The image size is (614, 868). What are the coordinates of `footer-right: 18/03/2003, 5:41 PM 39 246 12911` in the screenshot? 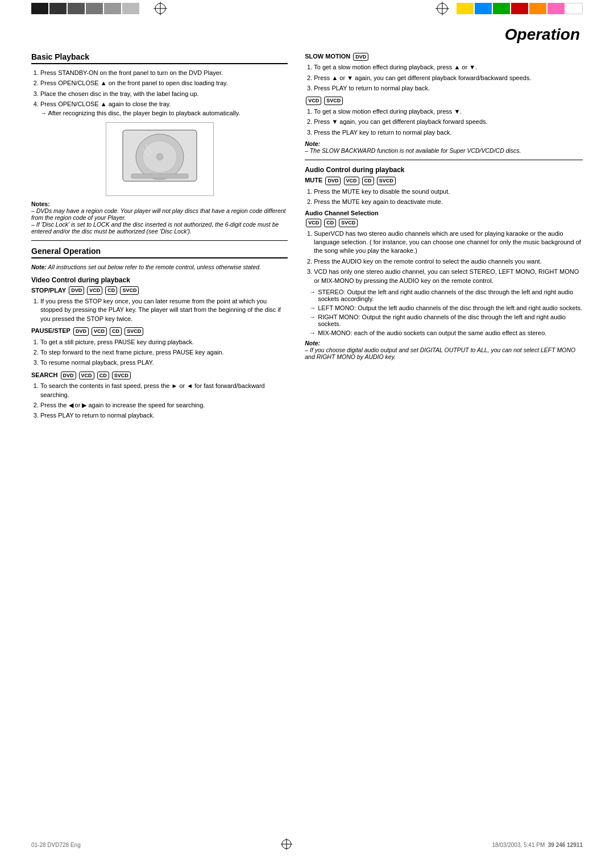 It's located at (537, 845).